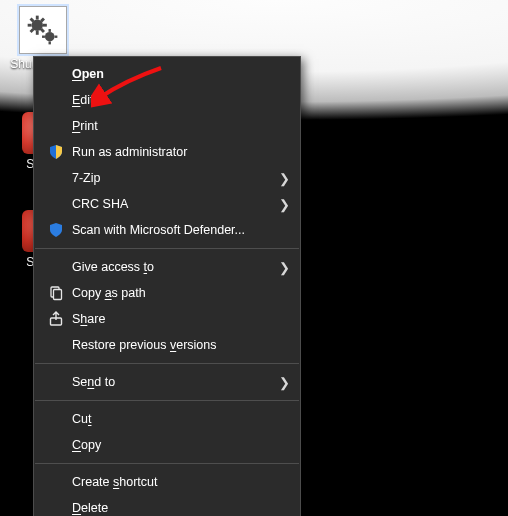 Image resolution: width=508 pixels, height=516 pixels. What do you see at coordinates (174, 74) in the screenshot?
I see `menu-item-label: Open` at bounding box center [174, 74].